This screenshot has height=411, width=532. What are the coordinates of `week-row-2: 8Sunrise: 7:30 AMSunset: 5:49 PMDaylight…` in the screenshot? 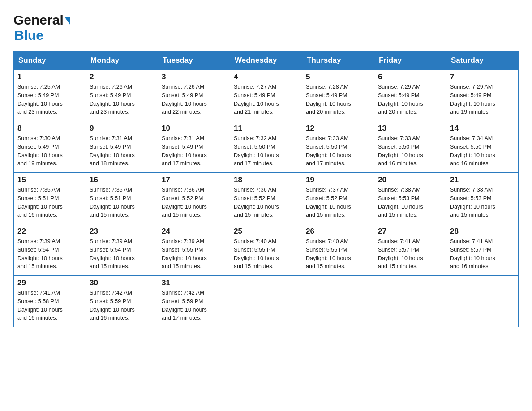 It's located at (266, 147).